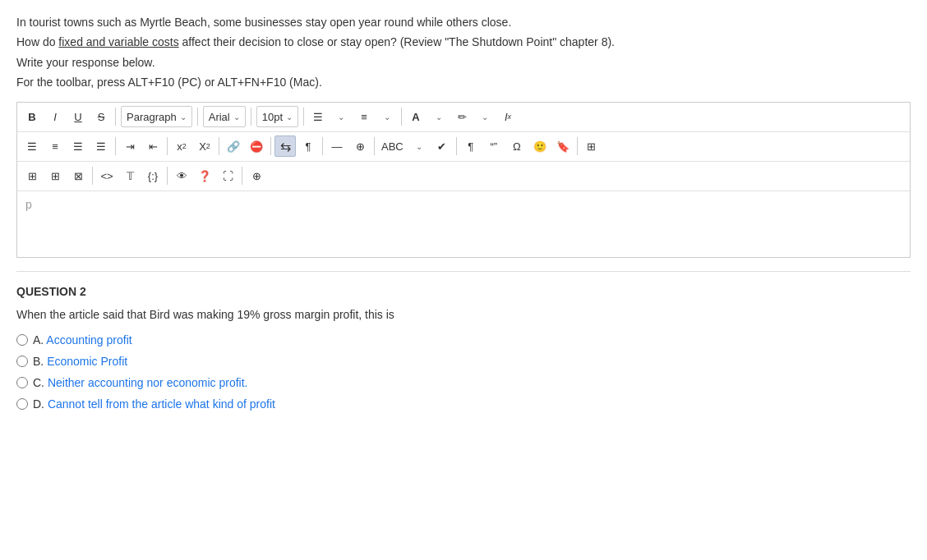  What do you see at coordinates (464, 361) in the screenshot?
I see `answer-option-b: B. Economic Profit` at bounding box center [464, 361].